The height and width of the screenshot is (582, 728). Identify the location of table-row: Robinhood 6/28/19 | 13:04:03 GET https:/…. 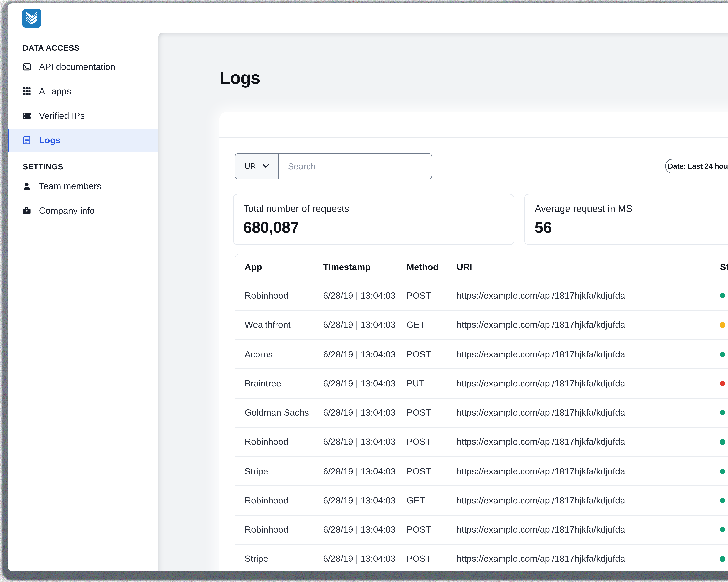
(482, 500).